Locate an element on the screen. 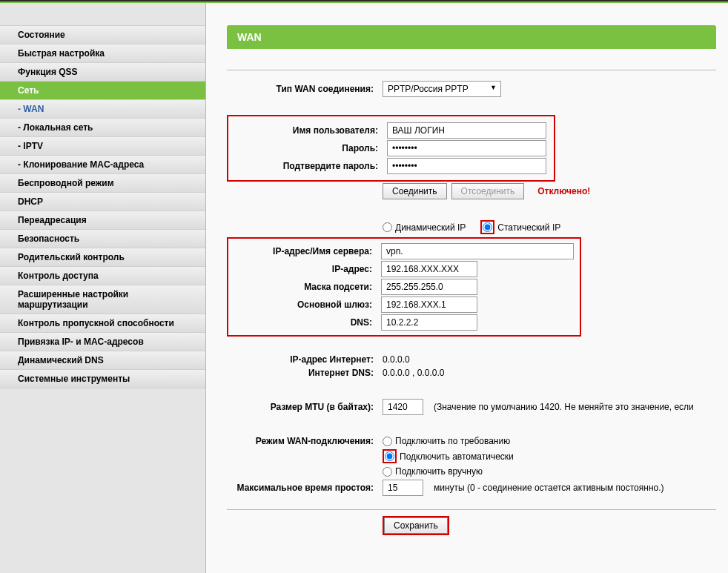  sidebar-item-14: Расширенные настройки маршрутизации is located at coordinates (102, 299).